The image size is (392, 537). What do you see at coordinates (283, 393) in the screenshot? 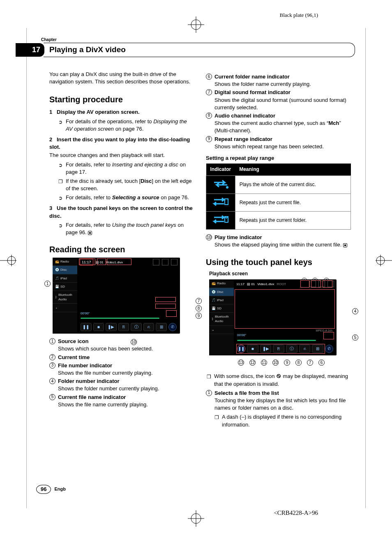
I see `using-1-label: Selects a file from the list` at bounding box center [283, 393].